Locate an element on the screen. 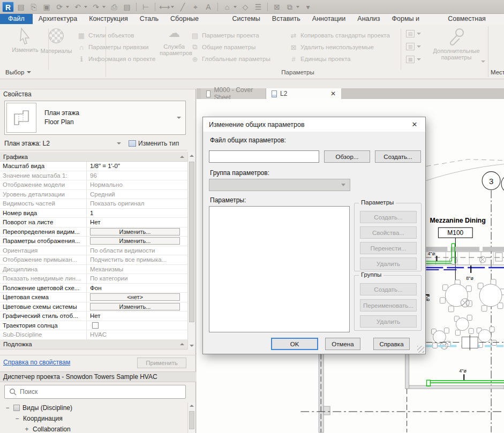  redo-dropdown-icon is located at coordinates (104, 7).